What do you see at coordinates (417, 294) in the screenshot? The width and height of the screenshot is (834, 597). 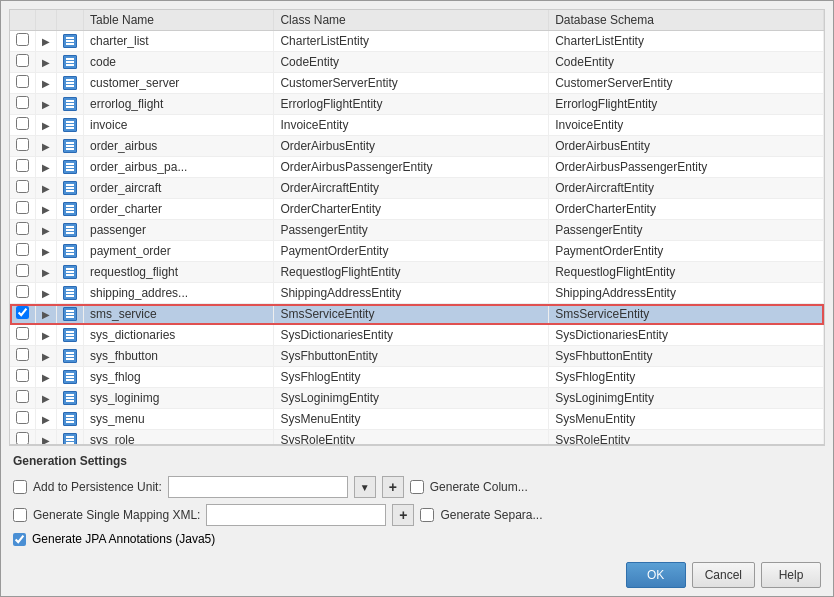 I see `table-row: ▶shipping_addres...ShippingAddressEntity…` at bounding box center [417, 294].